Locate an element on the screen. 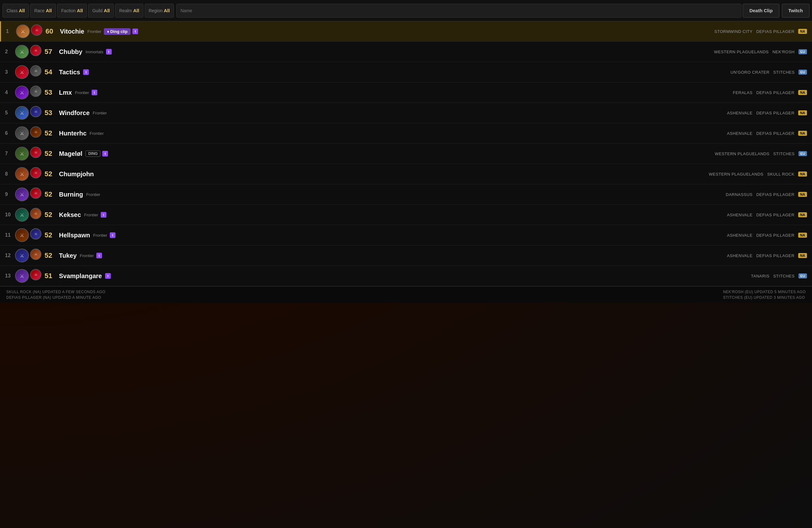 Image resolution: width=812 pixels, height=528 pixels. table-row: 8 ⚔ ☠ 52 Chumpjohn WESTERN PLAGUELANDS S… is located at coordinates (406, 174).